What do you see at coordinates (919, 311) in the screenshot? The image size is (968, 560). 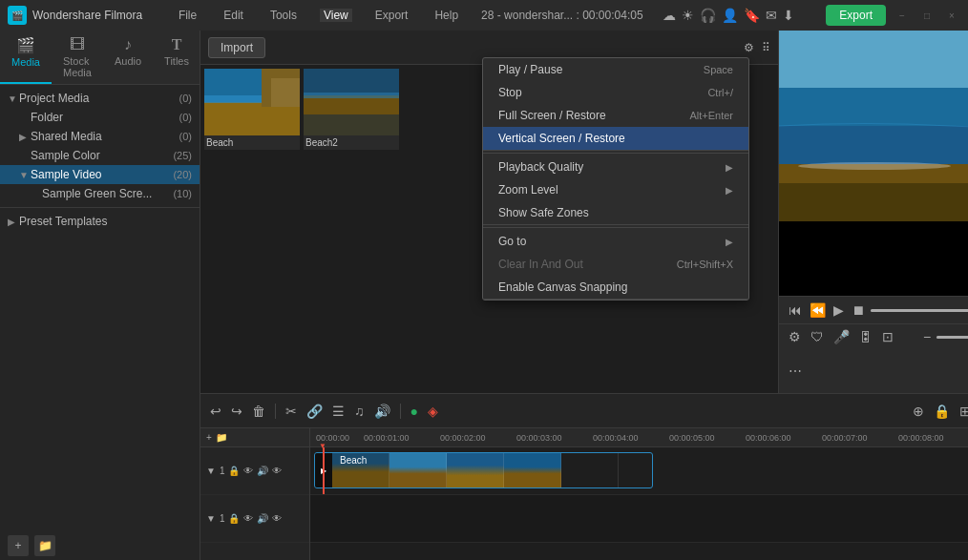 I see `progress-fill` at bounding box center [919, 311].